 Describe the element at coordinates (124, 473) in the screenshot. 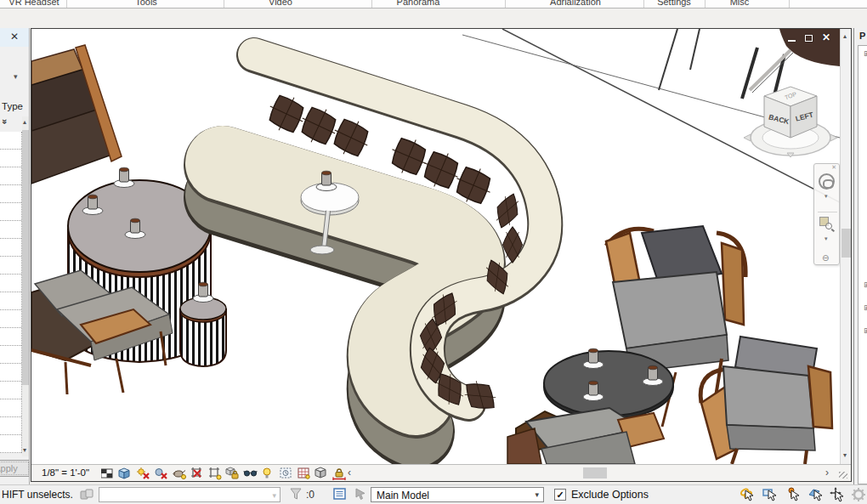

I see `visual-style-icon` at that location.